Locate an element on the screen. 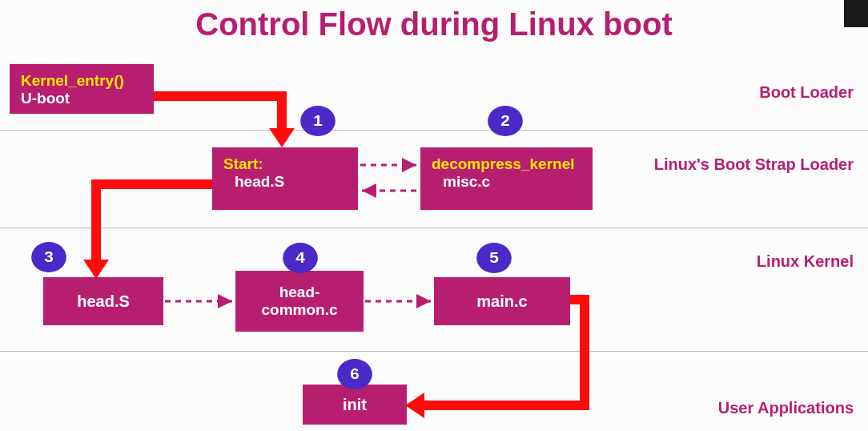  diagram-title: Control Flow during Linux boot is located at coordinates (434, 24).